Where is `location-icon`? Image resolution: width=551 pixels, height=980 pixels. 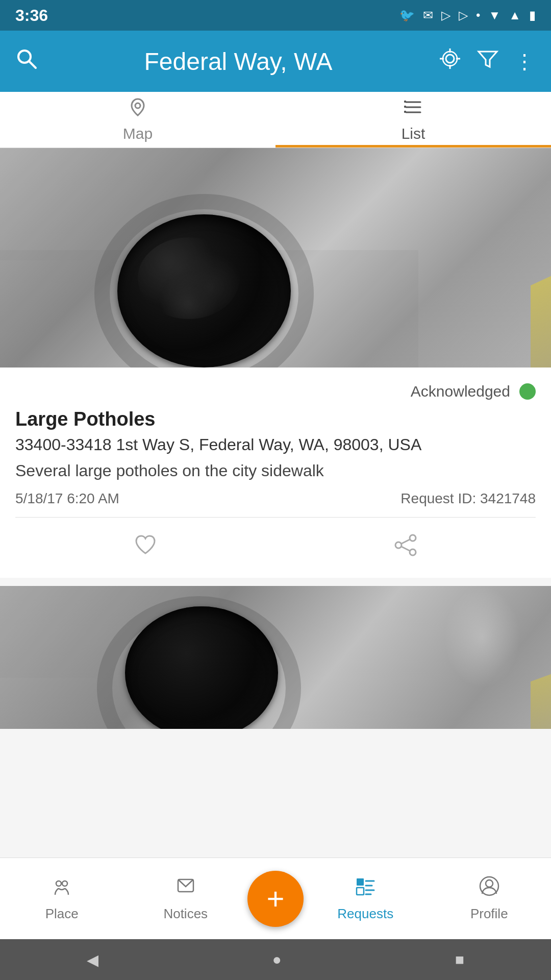 location-icon is located at coordinates (450, 61).